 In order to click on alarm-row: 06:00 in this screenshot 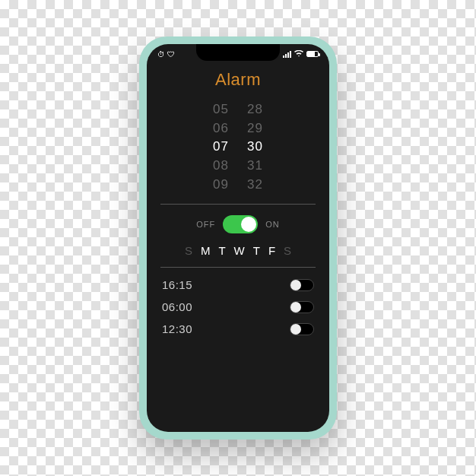, I will do `click(238, 307)`.